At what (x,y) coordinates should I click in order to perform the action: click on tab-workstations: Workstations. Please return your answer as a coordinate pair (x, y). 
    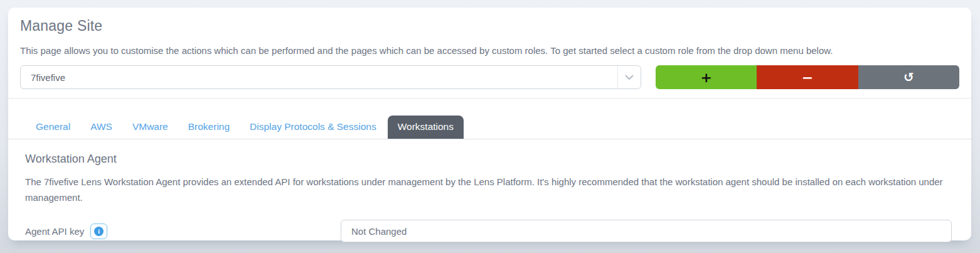
    Looking at the image, I should click on (425, 127).